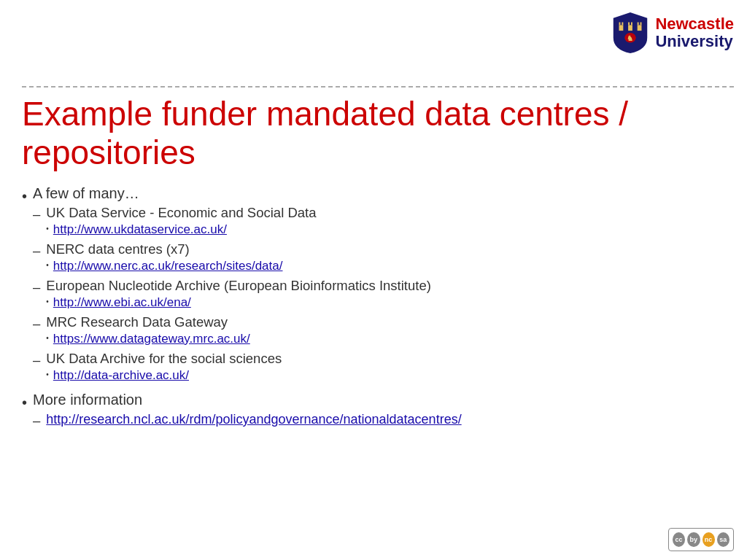 Image resolution: width=747 pixels, height=560 pixels. Describe the element at coordinates (678, 540) in the screenshot. I see `cc-icon-circle: cc` at that location.